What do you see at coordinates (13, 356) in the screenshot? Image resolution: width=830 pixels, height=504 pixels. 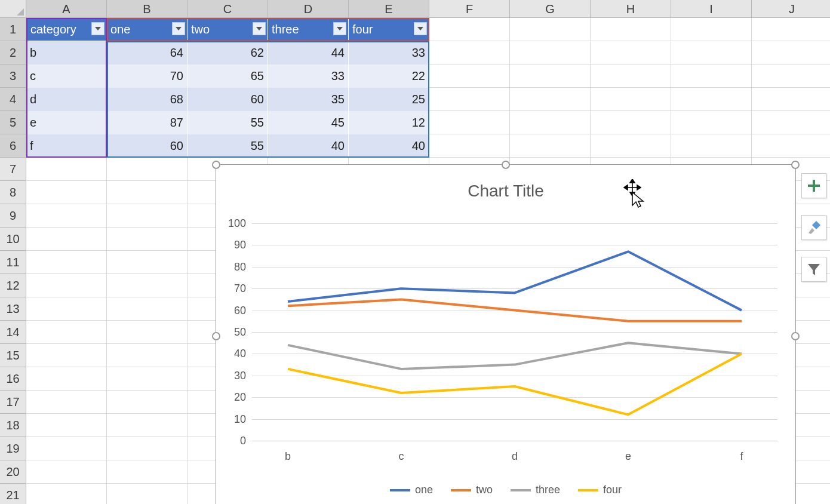 I see `row-header: 15` at bounding box center [13, 356].